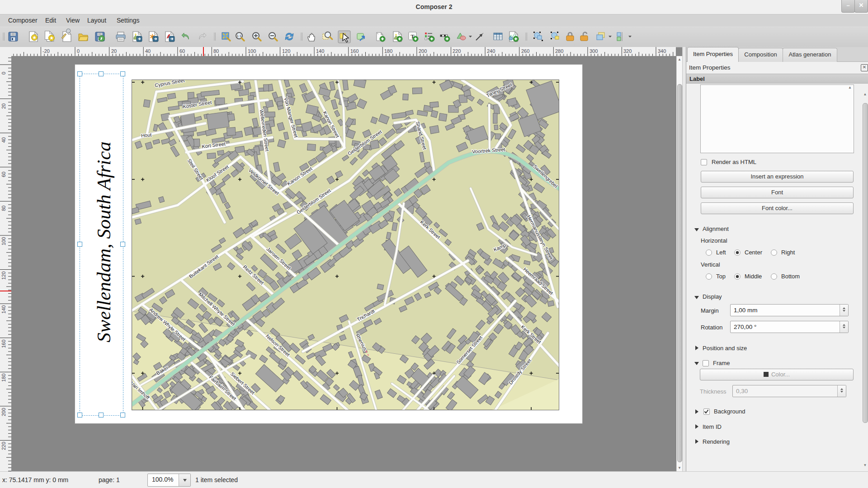 The image size is (868, 488). I want to click on svg-text: 300, so click(594, 51).